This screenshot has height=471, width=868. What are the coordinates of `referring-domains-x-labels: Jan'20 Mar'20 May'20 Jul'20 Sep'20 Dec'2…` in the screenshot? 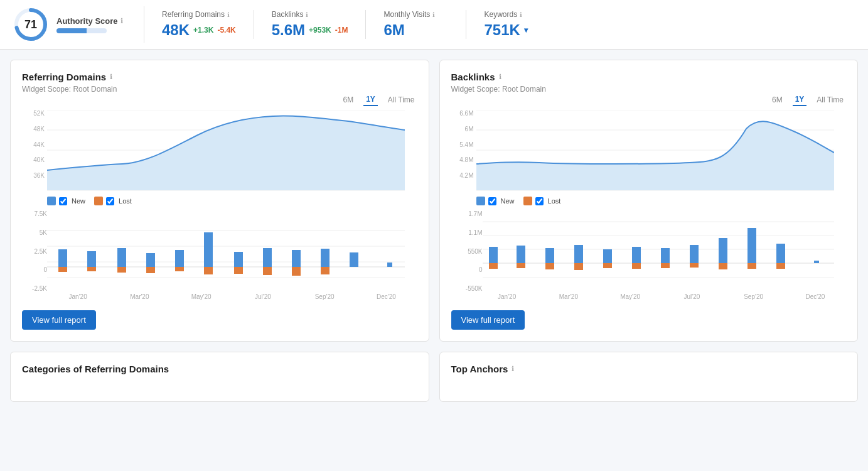 It's located at (232, 296).